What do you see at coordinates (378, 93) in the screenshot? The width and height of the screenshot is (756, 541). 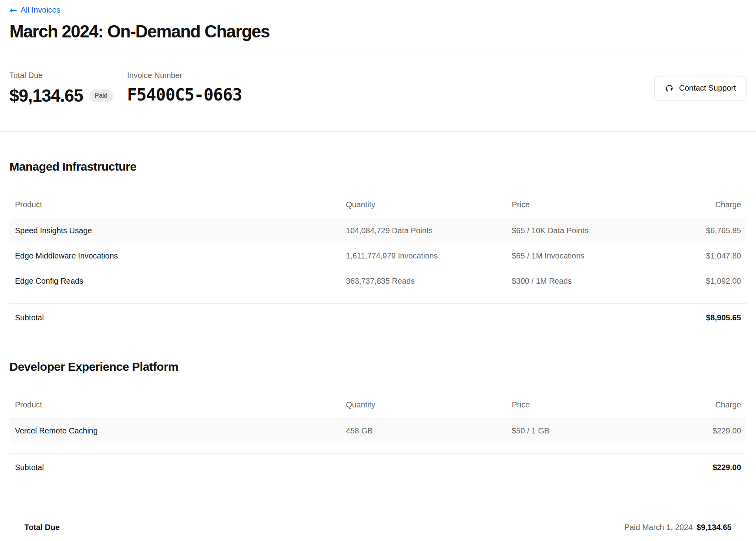 I see `invoice-summary: Total Due $9,134.65 Paid Invoice Number …` at bounding box center [378, 93].